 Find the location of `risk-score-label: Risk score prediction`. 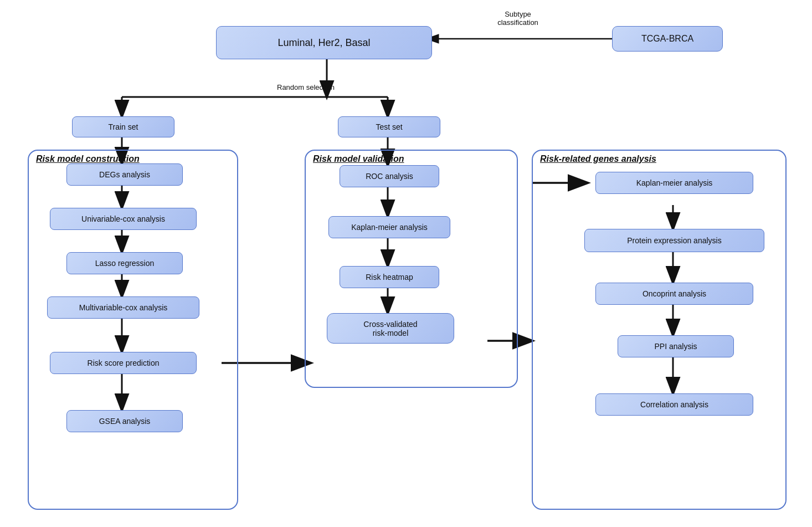

risk-score-label: Risk score prediction is located at coordinates (124, 363).